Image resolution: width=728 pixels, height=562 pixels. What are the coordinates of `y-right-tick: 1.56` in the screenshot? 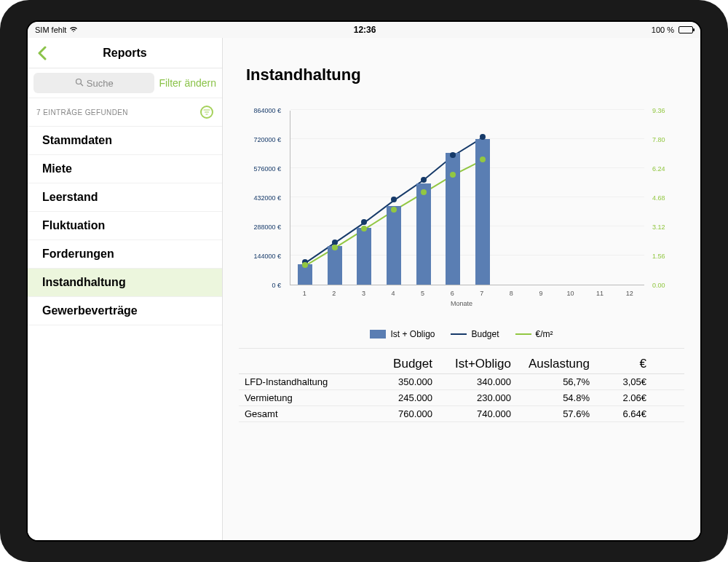 It's located at (666, 256).